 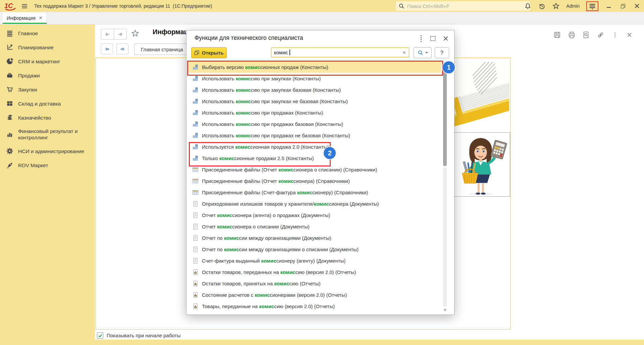 I want to click on annotation-badge-1: 1, so click(x=449, y=67).